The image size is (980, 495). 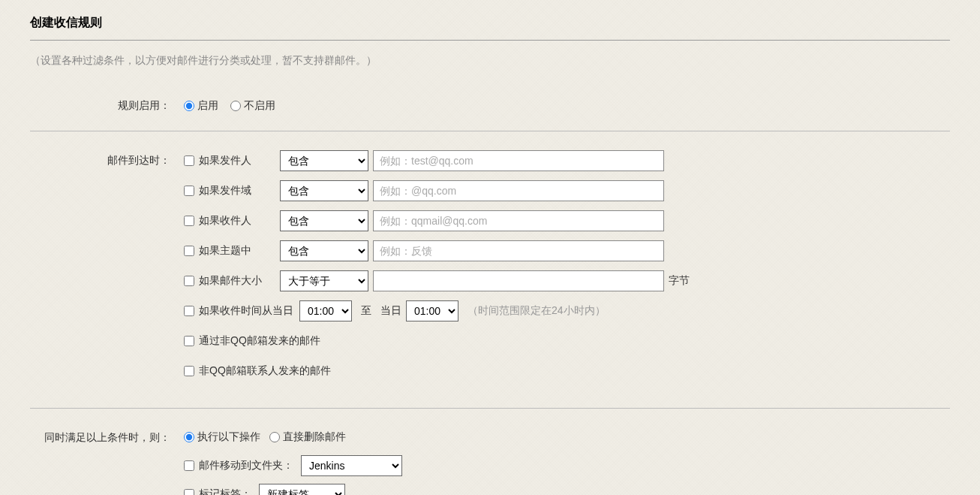 I want to click on action-tag-label: 标记标签：, so click(x=225, y=491).